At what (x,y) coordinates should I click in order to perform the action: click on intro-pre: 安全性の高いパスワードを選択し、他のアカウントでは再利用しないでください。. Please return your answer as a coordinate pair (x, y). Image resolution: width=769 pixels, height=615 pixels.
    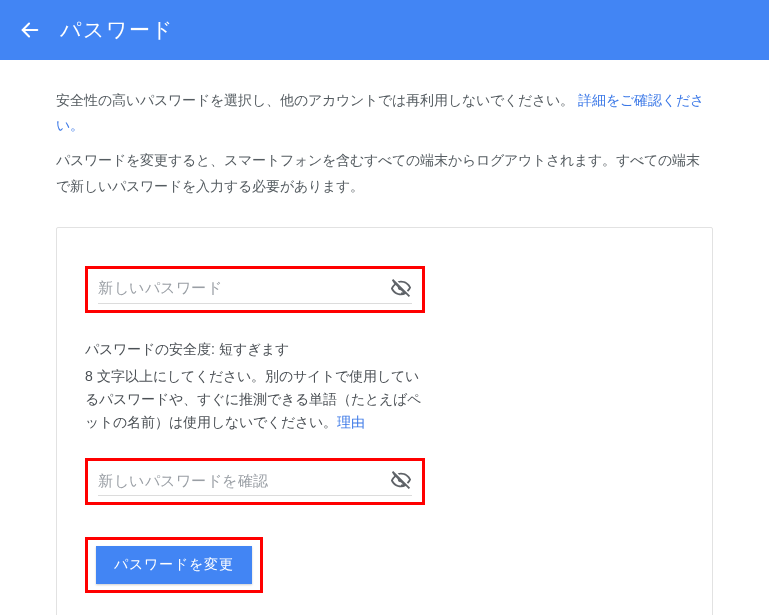
    Looking at the image, I should click on (315, 100).